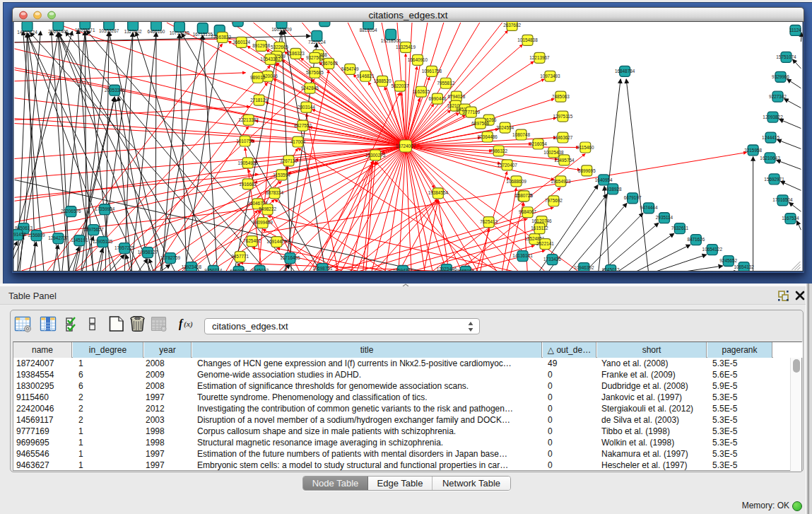  What do you see at coordinates (421, 92) in the screenshot?
I see `svg-text: 1162615` at bounding box center [421, 92].